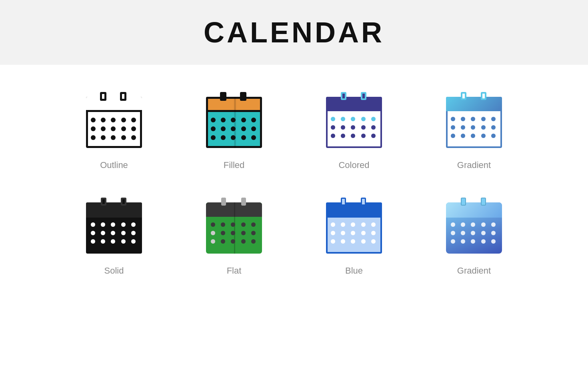 The width and height of the screenshot is (588, 392). Describe the element at coordinates (114, 235) in the screenshot. I see `icon-item-solid: Solid` at that location.